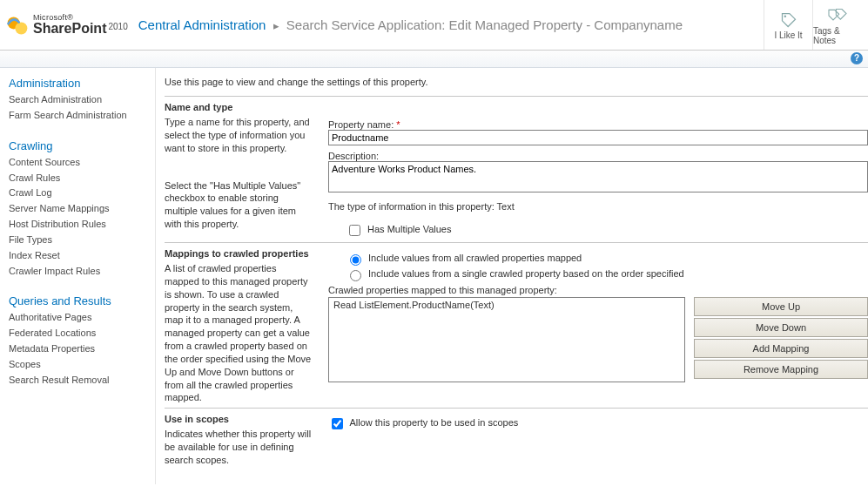  What do you see at coordinates (17, 25) in the screenshot?
I see `sharepoint-icon` at bounding box center [17, 25].